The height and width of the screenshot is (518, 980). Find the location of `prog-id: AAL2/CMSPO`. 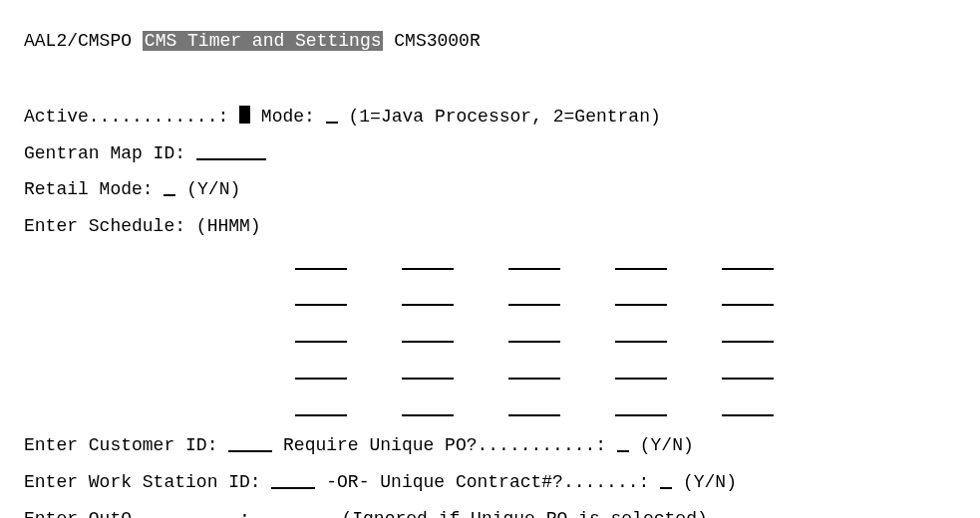

prog-id: AAL2/CMSPO is located at coordinates (78, 41).